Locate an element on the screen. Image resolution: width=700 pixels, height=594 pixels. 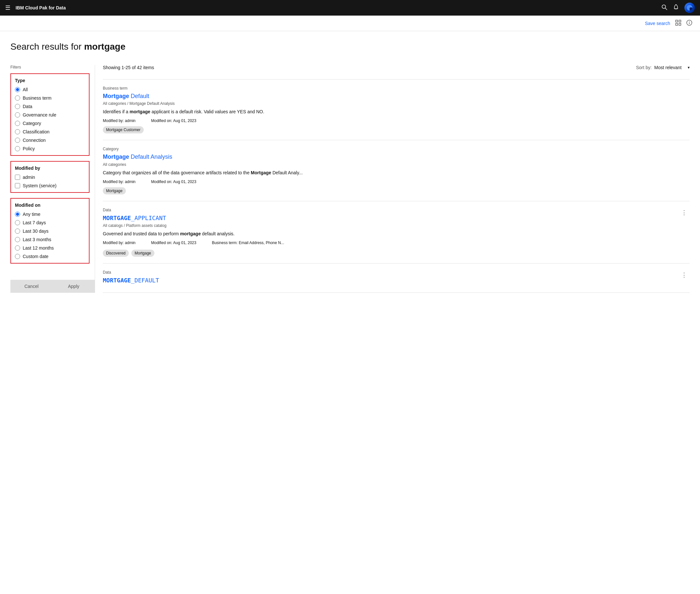
sort-select-wrapper: Most relevant Most recent Alphabetical ▾ is located at coordinates (672, 67).